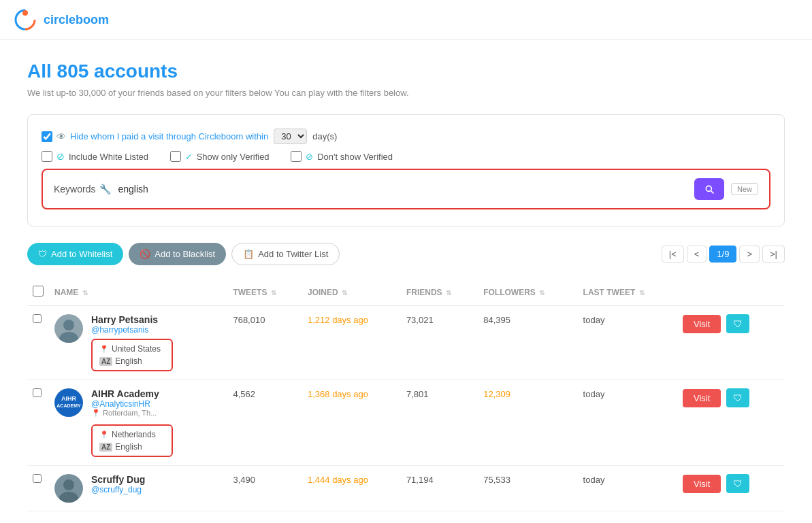 This screenshot has height=523, width=812. What do you see at coordinates (731, 423) in the screenshot?
I see `actions-cell-2: Visit 🛡` at bounding box center [731, 423].